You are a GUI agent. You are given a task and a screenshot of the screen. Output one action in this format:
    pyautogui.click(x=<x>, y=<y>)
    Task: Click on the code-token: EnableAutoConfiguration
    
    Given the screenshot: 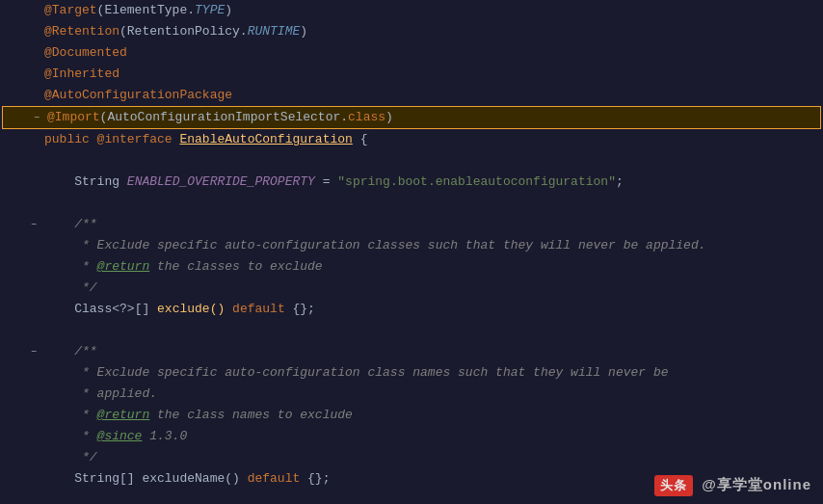 What is the action you would take?
    pyautogui.click(x=266, y=139)
    